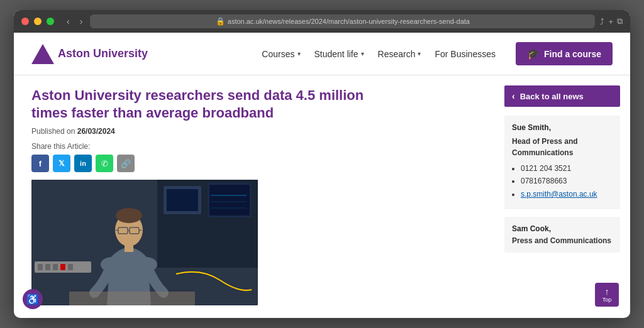 This screenshot has width=644, height=328. Describe the element at coordinates (562, 229) in the screenshot. I see `contact-2-name: Sam Cook,` at that location.